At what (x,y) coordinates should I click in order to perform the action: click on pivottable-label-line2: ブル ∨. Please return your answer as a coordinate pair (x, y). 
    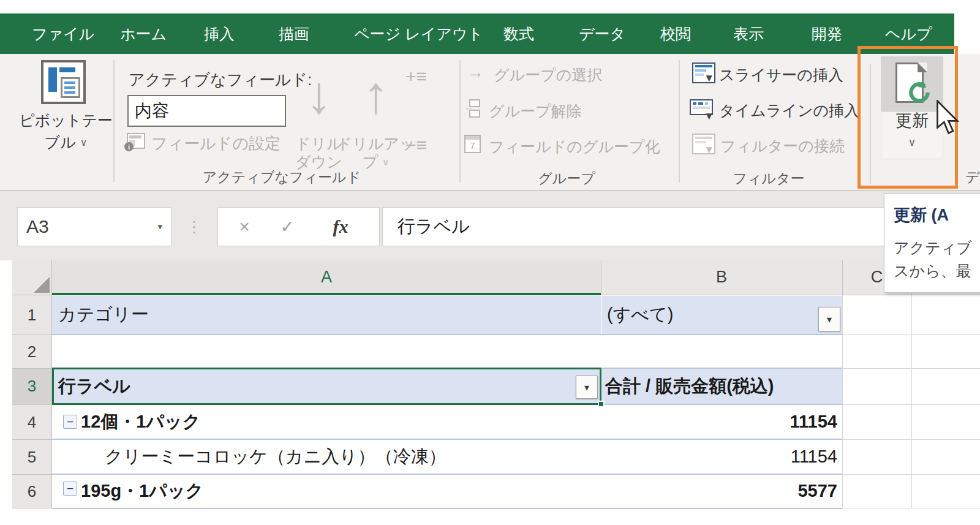
    Looking at the image, I should click on (66, 142).